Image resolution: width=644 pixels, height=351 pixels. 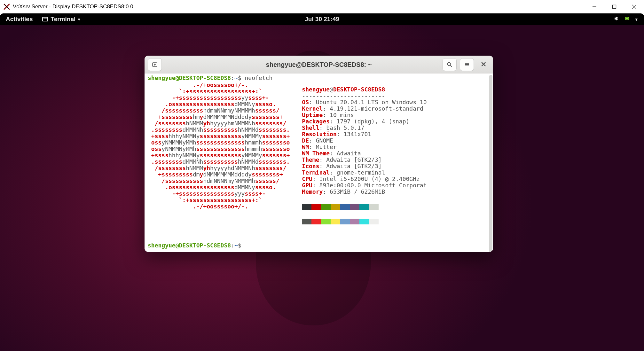 What do you see at coordinates (19, 19) in the screenshot?
I see `activities-button: Activities` at bounding box center [19, 19].